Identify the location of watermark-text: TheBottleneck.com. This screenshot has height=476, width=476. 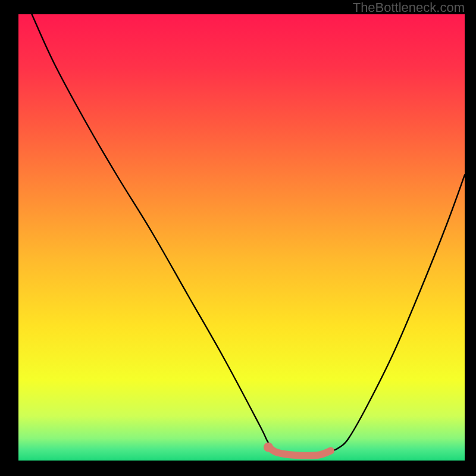
(409, 8).